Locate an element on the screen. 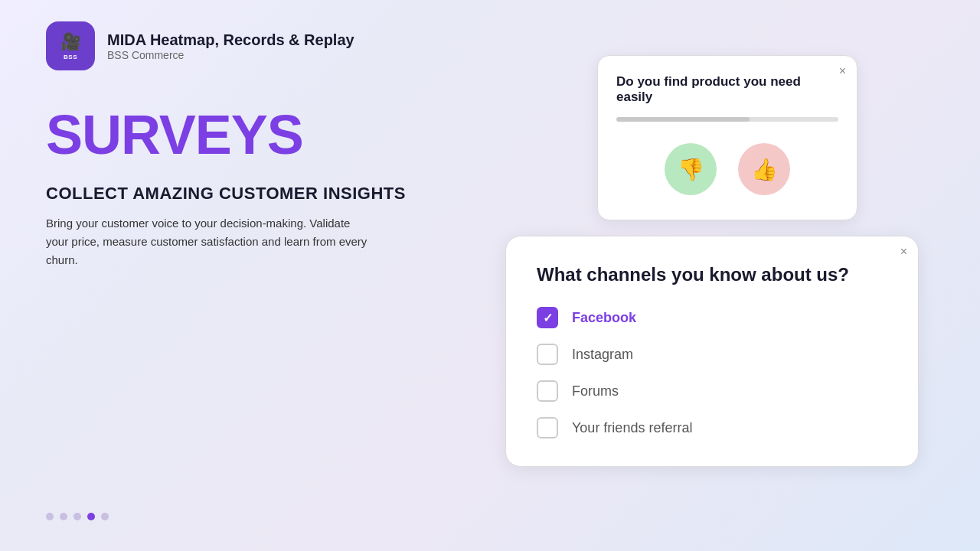 This screenshot has width=980, height=551. pagination-dots is located at coordinates (77, 517).